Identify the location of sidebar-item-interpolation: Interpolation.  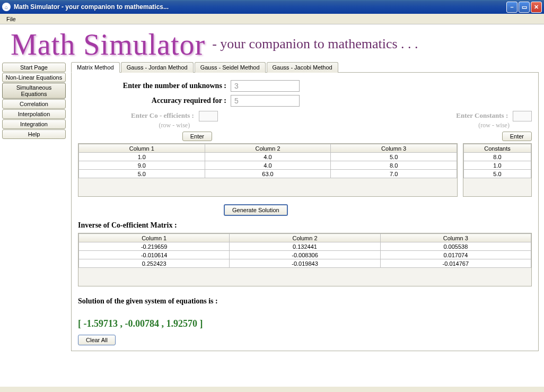
(34, 114).